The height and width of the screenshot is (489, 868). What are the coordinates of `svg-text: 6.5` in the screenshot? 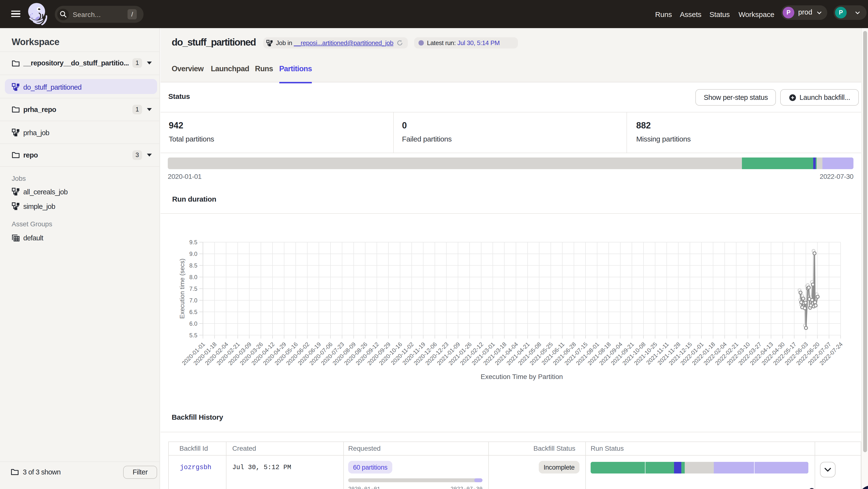 It's located at (193, 312).